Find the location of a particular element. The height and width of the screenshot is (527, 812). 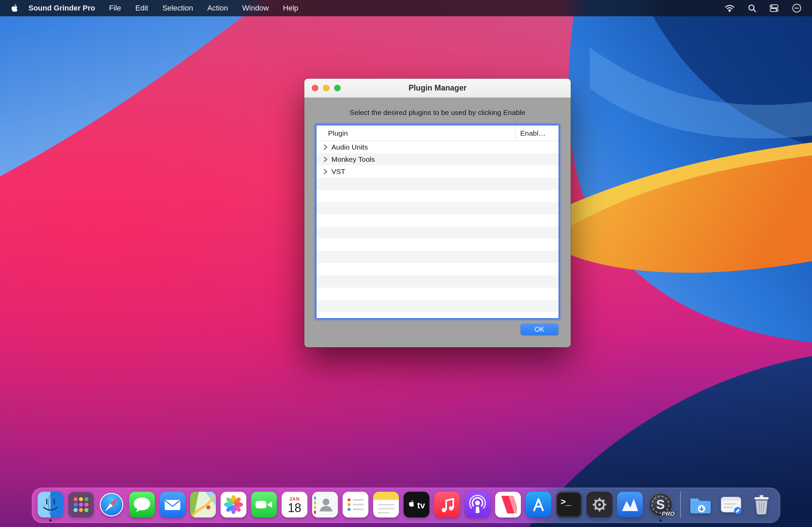

mail-dock-icon is located at coordinates (173, 504).